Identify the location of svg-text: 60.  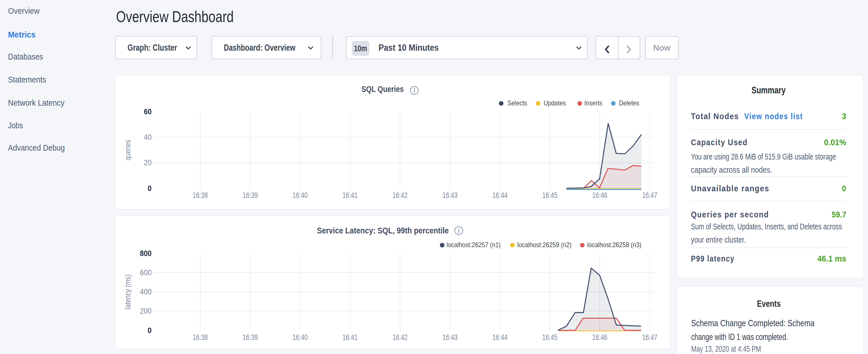
(148, 111).